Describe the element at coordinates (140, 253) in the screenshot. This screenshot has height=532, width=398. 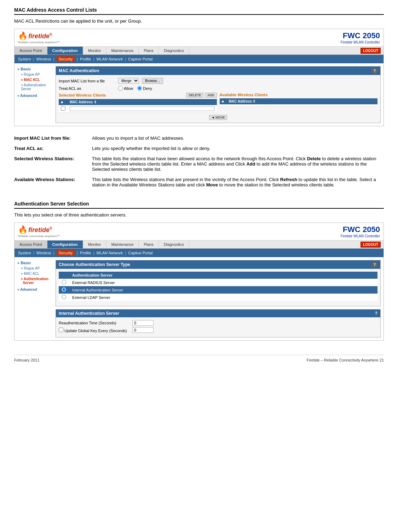
I see `subnav2-captive-portal: Captive Portal` at that location.